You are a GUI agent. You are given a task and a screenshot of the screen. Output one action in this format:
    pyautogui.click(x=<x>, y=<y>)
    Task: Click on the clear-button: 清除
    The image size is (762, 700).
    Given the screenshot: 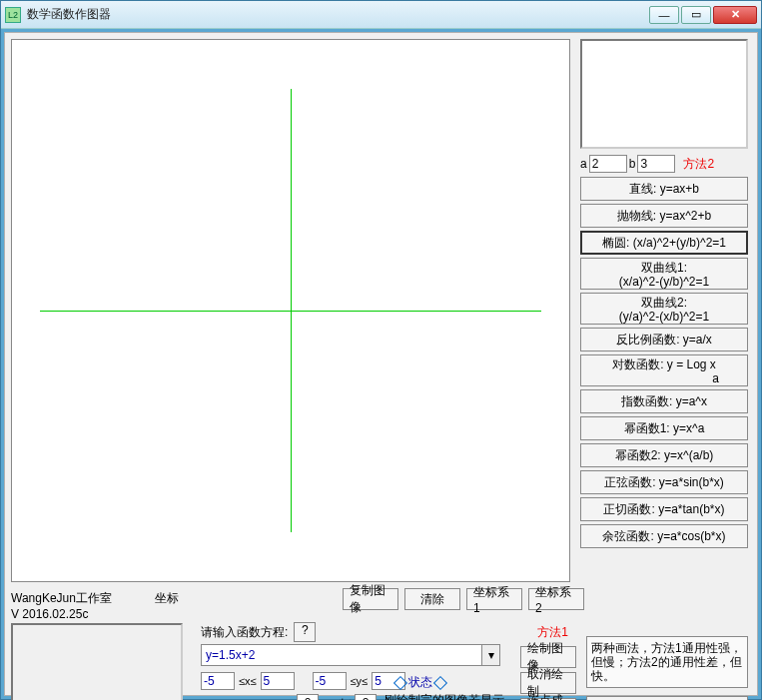 What is the action you would take?
    pyautogui.click(x=432, y=599)
    